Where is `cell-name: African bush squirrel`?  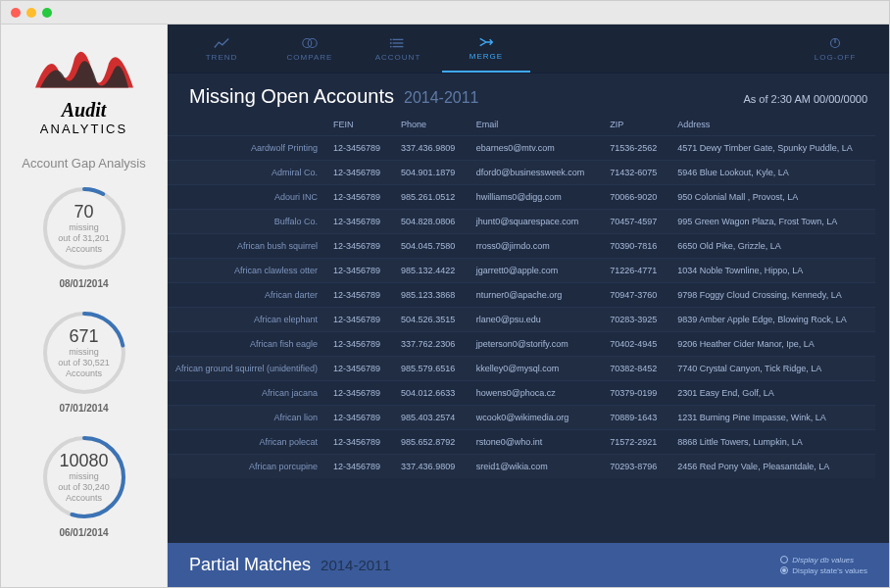 cell-name: African bush squirrel is located at coordinates (247, 247).